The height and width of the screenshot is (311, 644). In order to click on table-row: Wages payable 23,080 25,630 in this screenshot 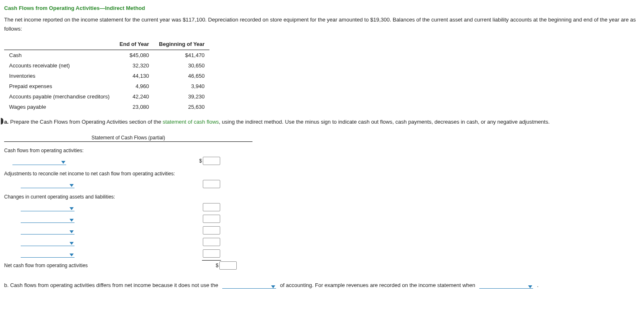, I will do `click(107, 107)`.